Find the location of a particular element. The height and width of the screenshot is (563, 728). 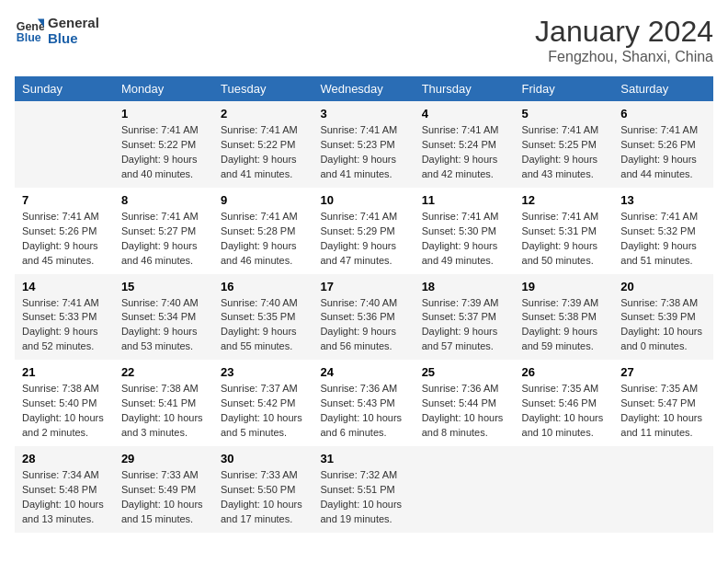

day-number: 24 is located at coordinates (363, 372).